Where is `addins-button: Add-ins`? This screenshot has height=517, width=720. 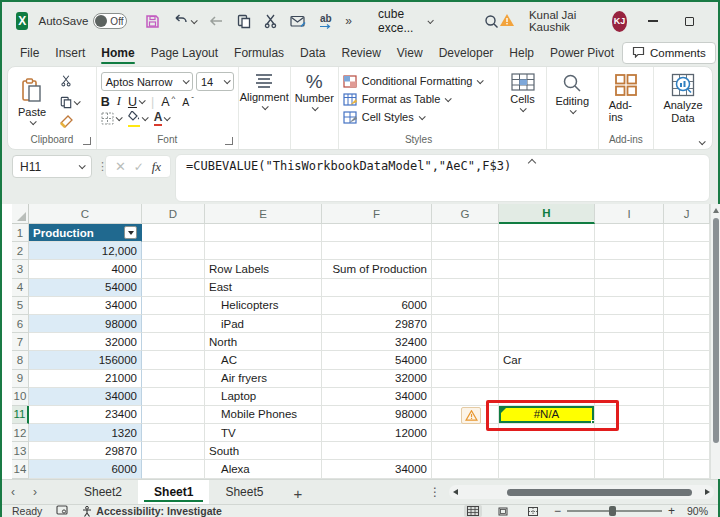 addins-button: Add-ins is located at coordinates (626, 98).